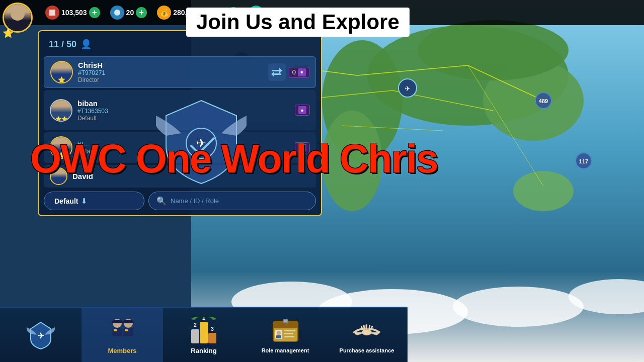 This screenshot has width=644, height=362. I want to click on main-overlay-text: OWC One World Chris, so click(233, 159).